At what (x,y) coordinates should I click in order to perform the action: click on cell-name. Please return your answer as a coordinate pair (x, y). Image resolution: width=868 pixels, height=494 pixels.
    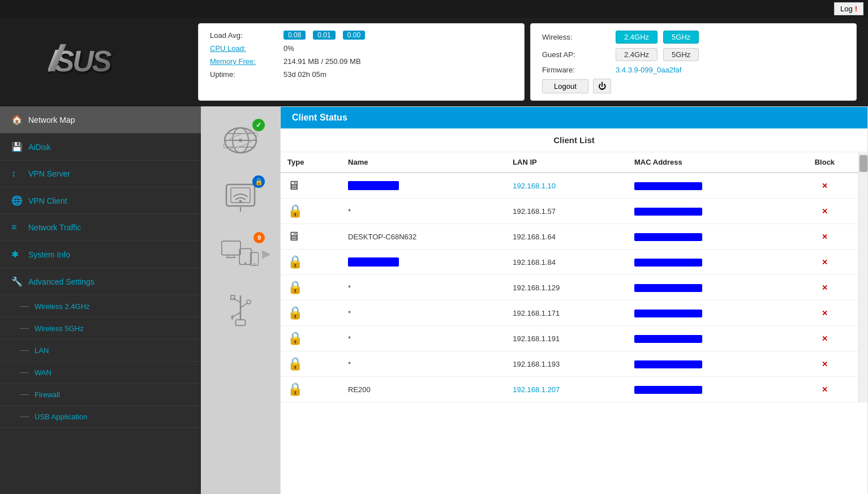
    Looking at the image, I should click on (423, 263).